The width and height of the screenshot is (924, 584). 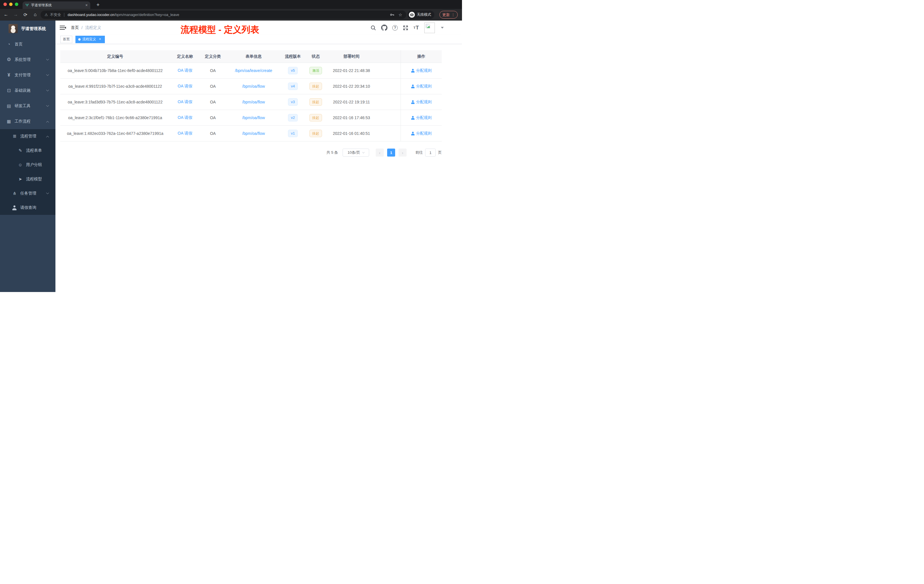 I want to click on assign-rule-label: 分配规则, so click(x=424, y=86).